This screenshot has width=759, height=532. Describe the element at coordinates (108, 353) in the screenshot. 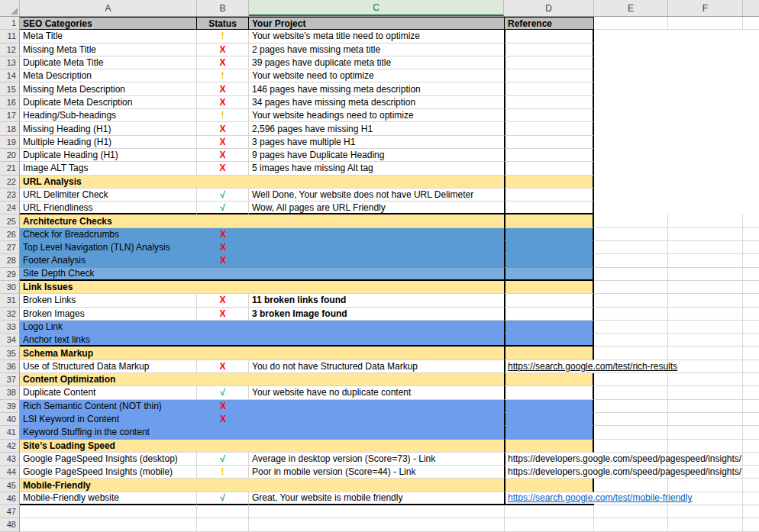

I see `cell-A35: Schema Markup` at that location.